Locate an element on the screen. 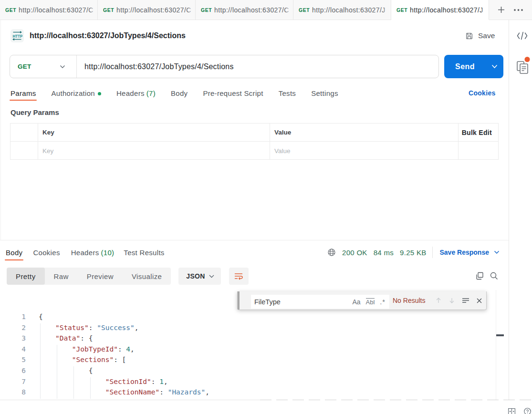 This screenshot has width=532, height=414. find-input: FileType Aa Abl .* is located at coordinates (320, 301).